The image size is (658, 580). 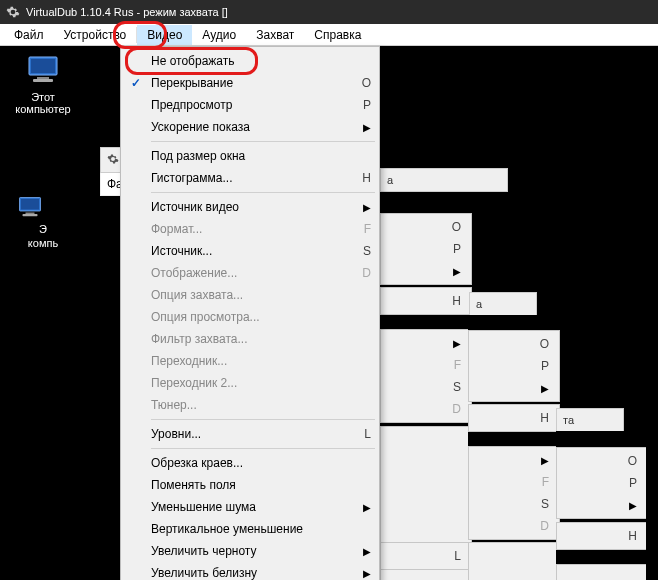 I want to click on fragment-titlebar-1: а, so click(x=444, y=180).